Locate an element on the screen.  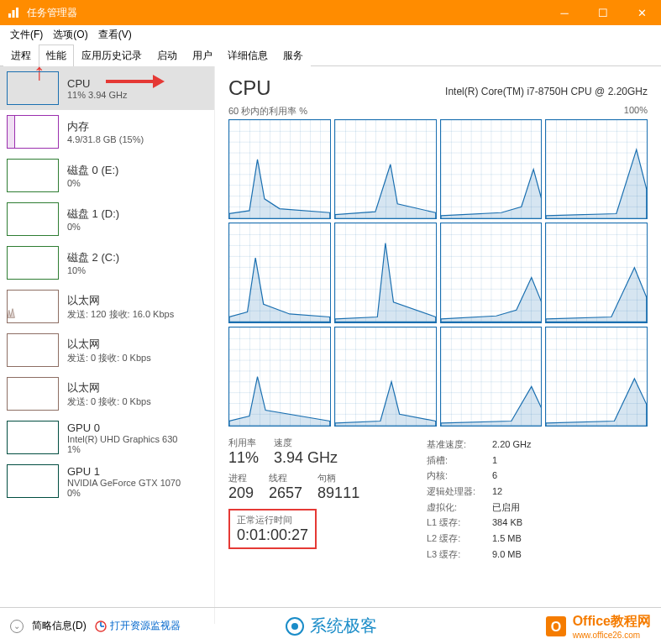
watermark-right: O Office教程网www.office26.com is located at coordinates (598, 626).